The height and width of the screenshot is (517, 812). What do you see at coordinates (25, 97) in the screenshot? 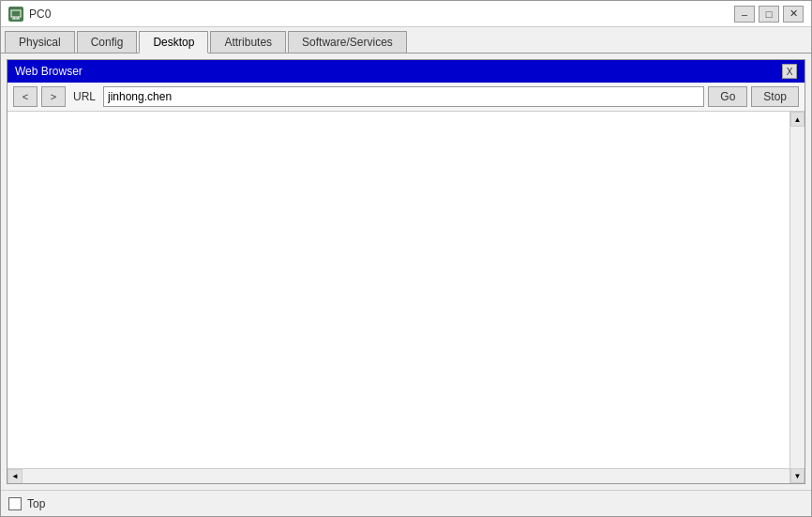
I see `back-button: <` at bounding box center [25, 97].